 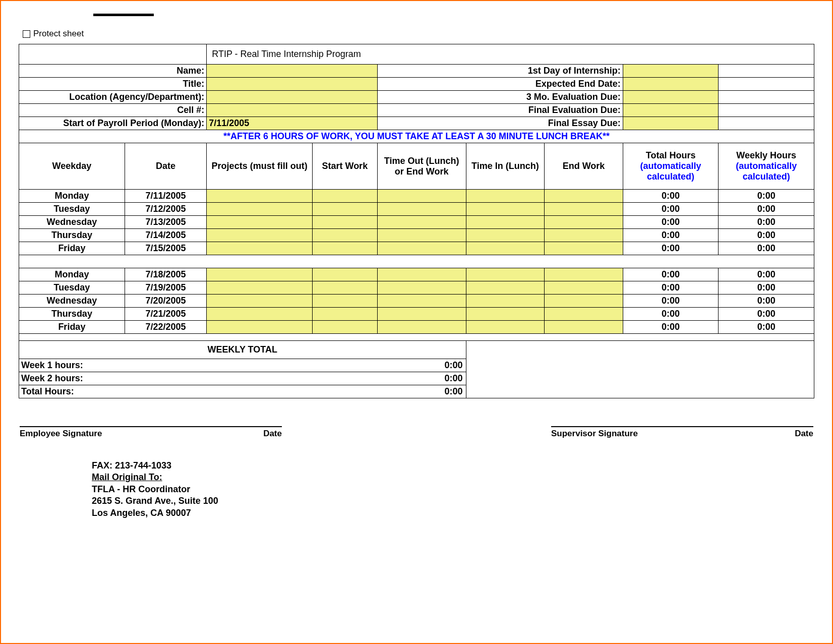 What do you see at coordinates (671, 110) in the screenshot?
I see `final-eval-input` at bounding box center [671, 110].